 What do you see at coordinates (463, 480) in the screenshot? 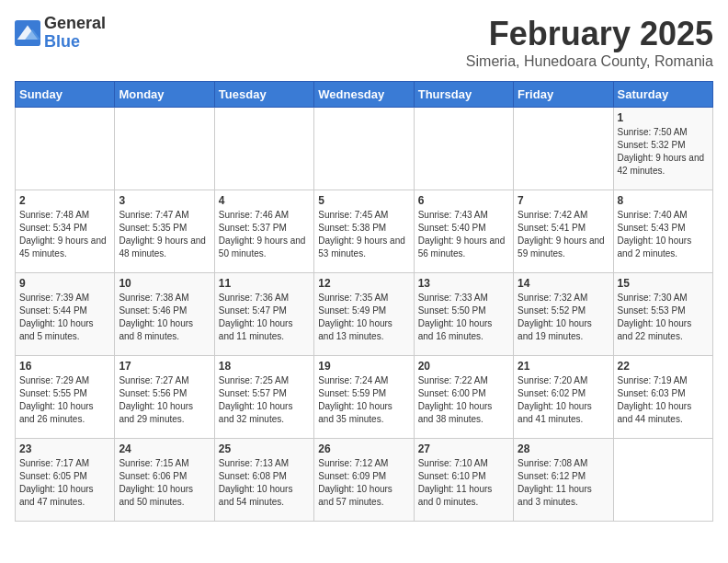
I see `day-cell: 27Sunrise: 7:10 AM Sunset: 6:10 PM Dayli…` at bounding box center [463, 480].